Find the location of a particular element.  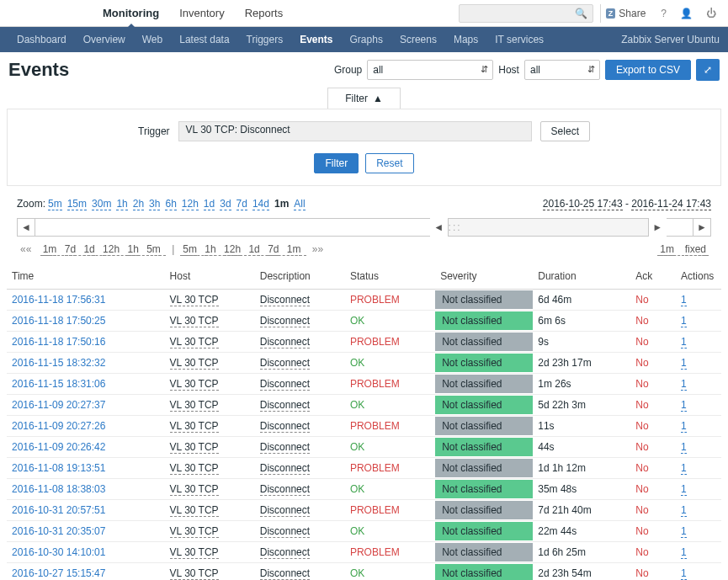

zoom-1m: 1m is located at coordinates (281, 204).